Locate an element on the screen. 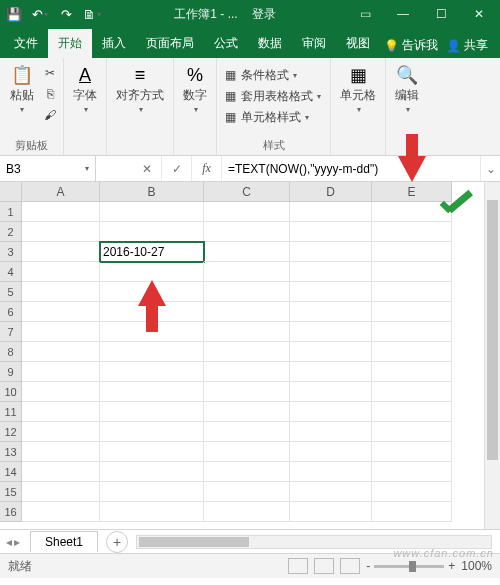  tab-home: 开始 is located at coordinates (70, 44).